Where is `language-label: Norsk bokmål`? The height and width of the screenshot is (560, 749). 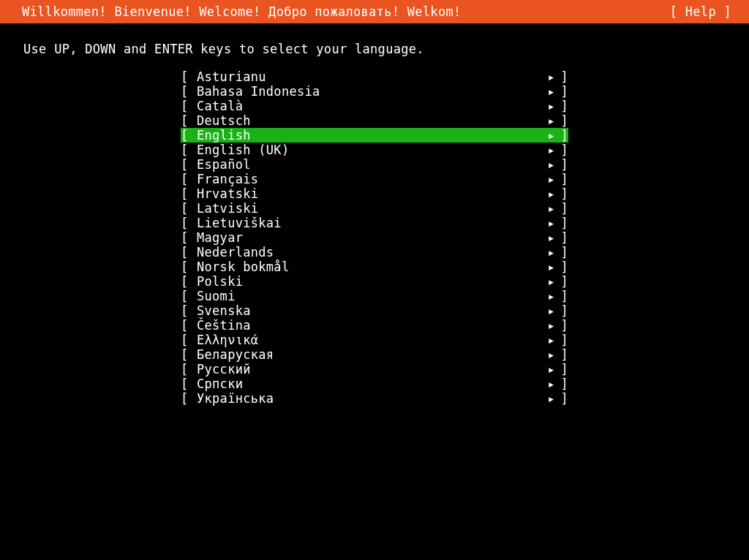
language-label: Norsk bokmål is located at coordinates (369, 267).